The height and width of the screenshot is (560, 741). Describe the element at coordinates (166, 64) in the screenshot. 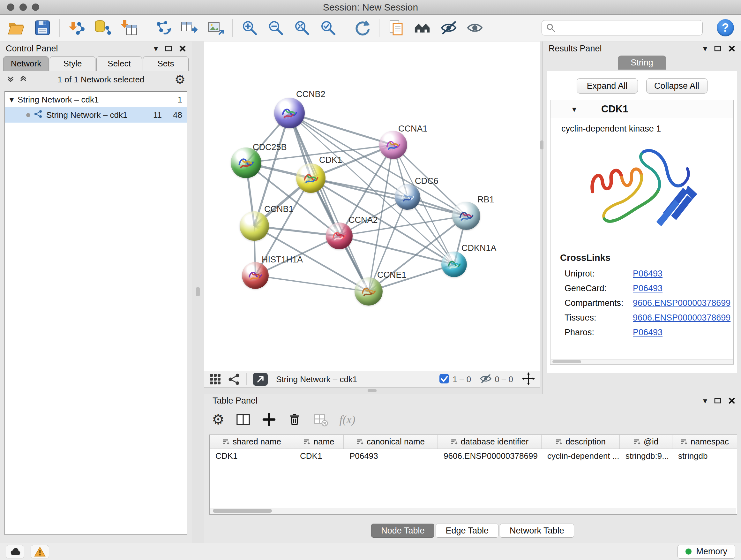

I see `tab-sets: Sets` at that location.